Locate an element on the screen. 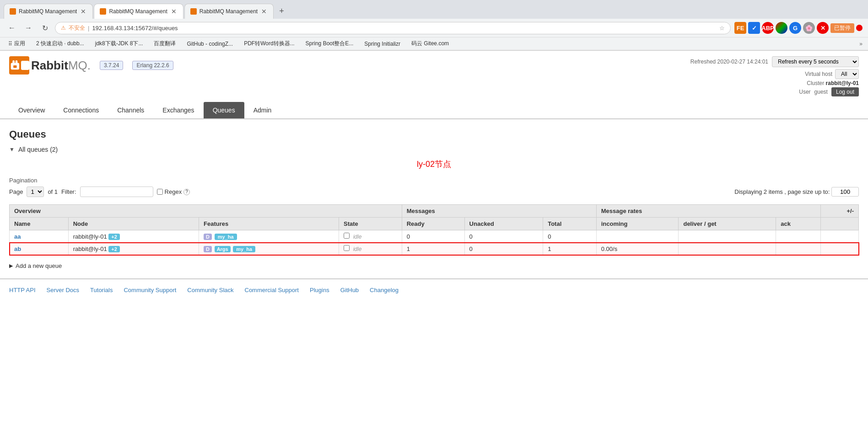 This screenshot has height=448, width=868. section-toggle: ▼ is located at coordinates (12, 149).